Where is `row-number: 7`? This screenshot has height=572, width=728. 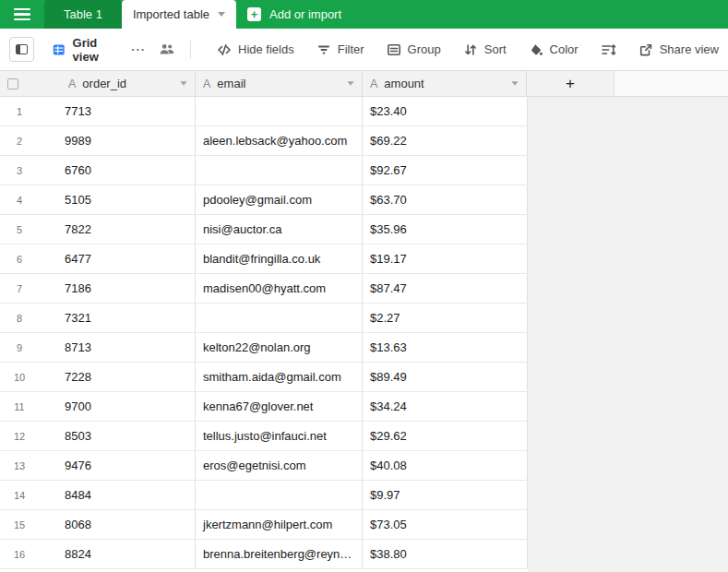 row-number: 7 is located at coordinates (19, 289).